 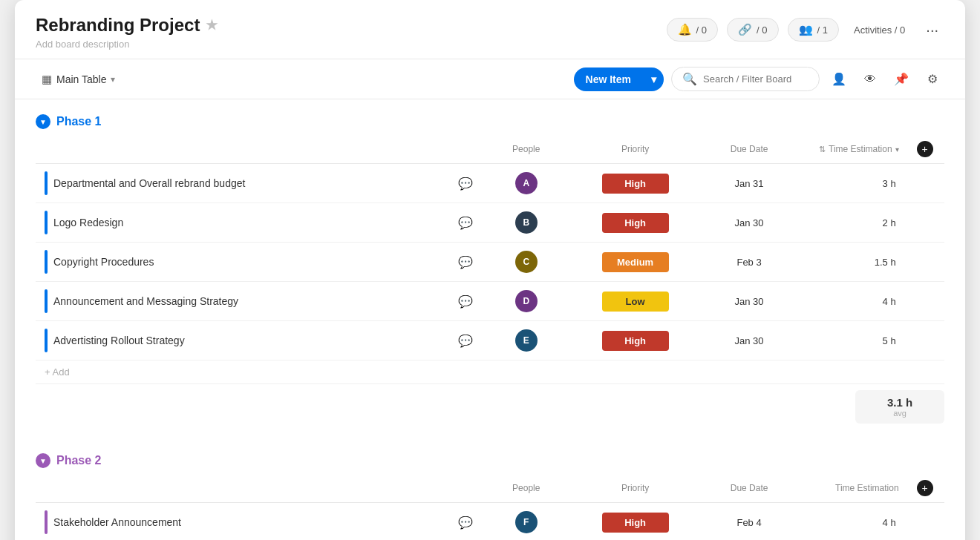 What do you see at coordinates (854, 184) in the screenshot?
I see `estimation-cell: 3 h` at bounding box center [854, 184].